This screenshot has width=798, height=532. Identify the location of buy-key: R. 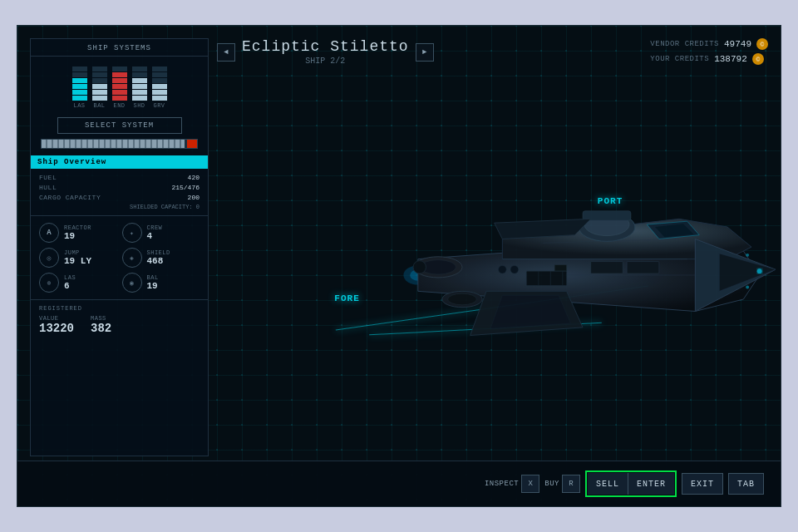
(571, 484).